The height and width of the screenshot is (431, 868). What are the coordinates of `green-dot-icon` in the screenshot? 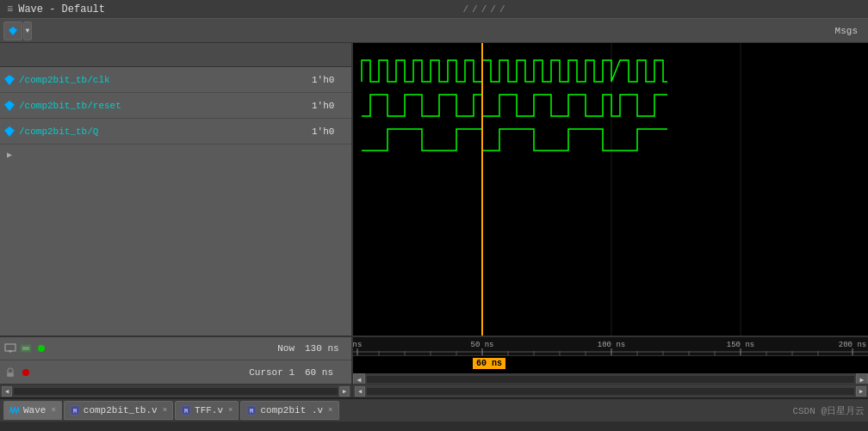 It's located at (41, 348).